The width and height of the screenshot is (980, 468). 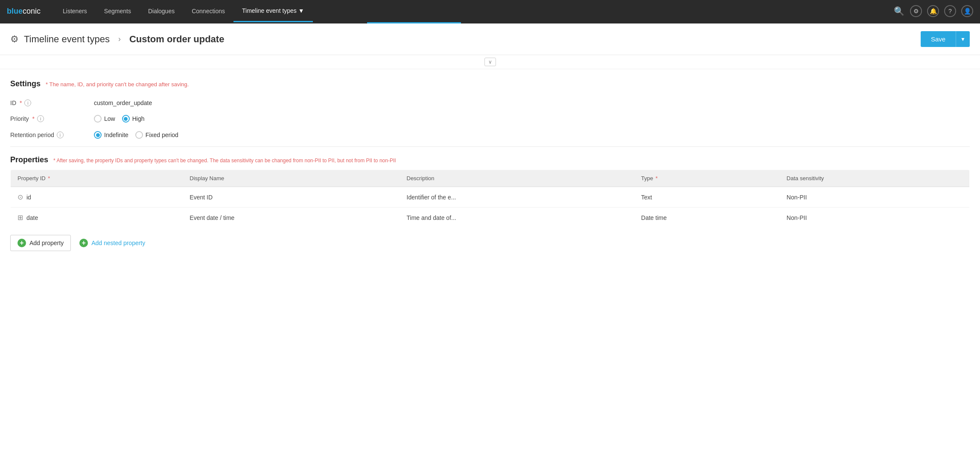 I want to click on retention-indefinite-radio, so click(x=98, y=135).